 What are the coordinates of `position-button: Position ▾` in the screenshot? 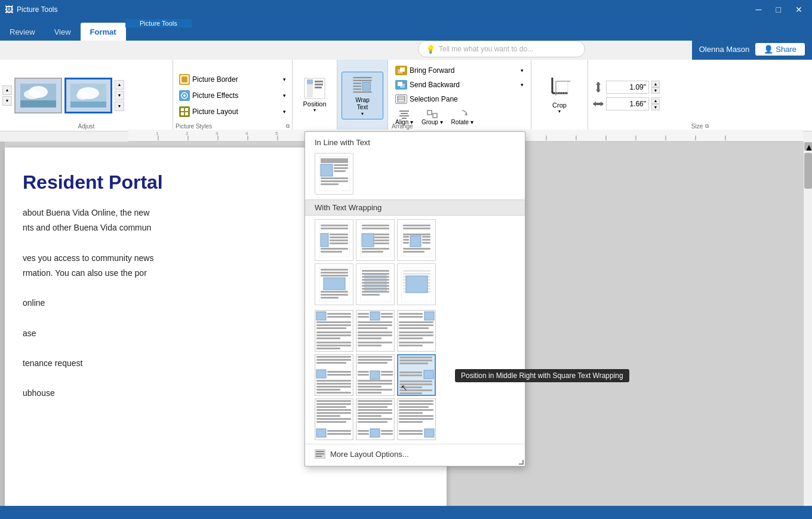 It's located at (315, 96).